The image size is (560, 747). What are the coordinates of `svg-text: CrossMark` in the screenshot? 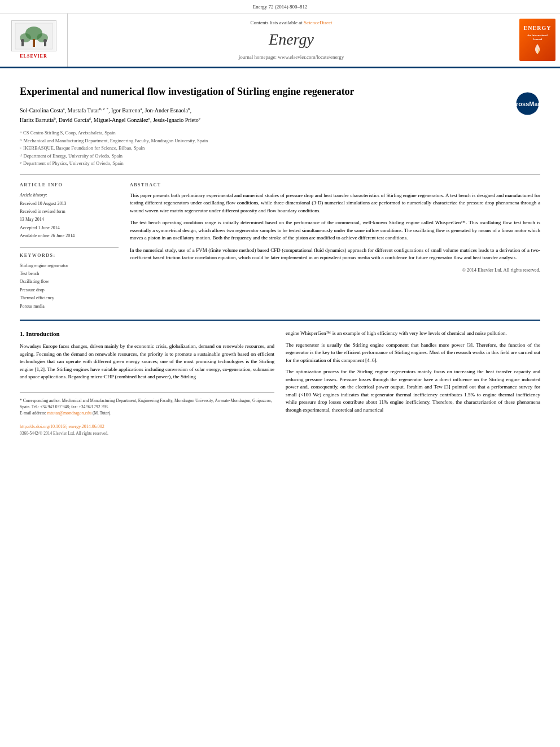 It's located at (527, 104).